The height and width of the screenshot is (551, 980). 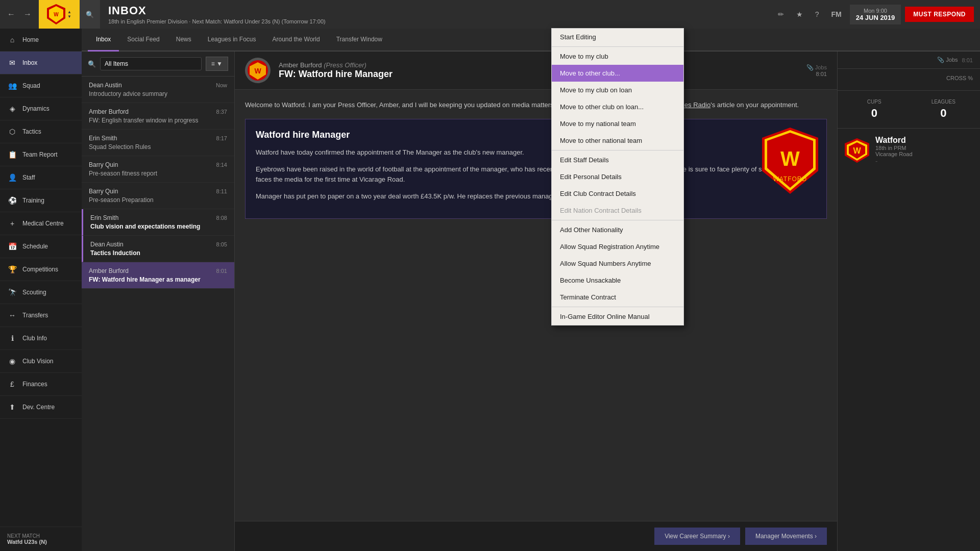 What do you see at coordinates (41, 385) in the screenshot?
I see `sidebar-item-finances: £ Finances` at bounding box center [41, 385].